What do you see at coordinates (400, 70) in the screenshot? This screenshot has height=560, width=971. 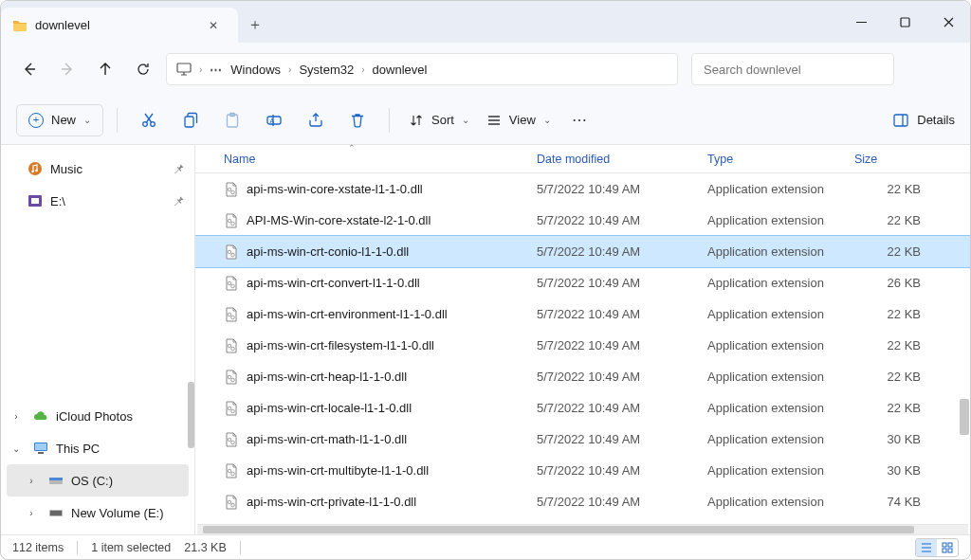 I see `crumb-downlevel: downlevel` at bounding box center [400, 70].